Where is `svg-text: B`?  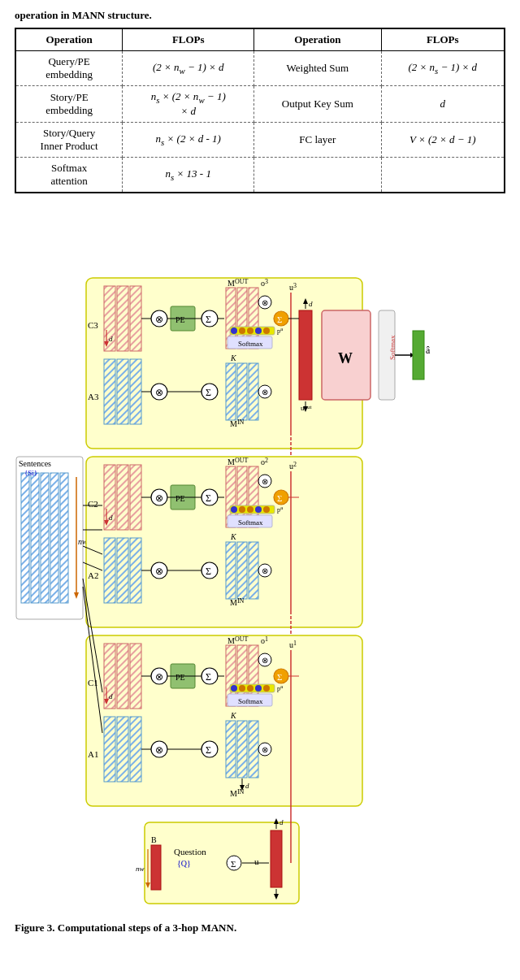 svg-text: B is located at coordinates (154, 840).